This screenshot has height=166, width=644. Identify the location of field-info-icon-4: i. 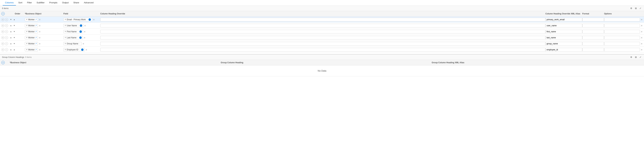
(80, 38).